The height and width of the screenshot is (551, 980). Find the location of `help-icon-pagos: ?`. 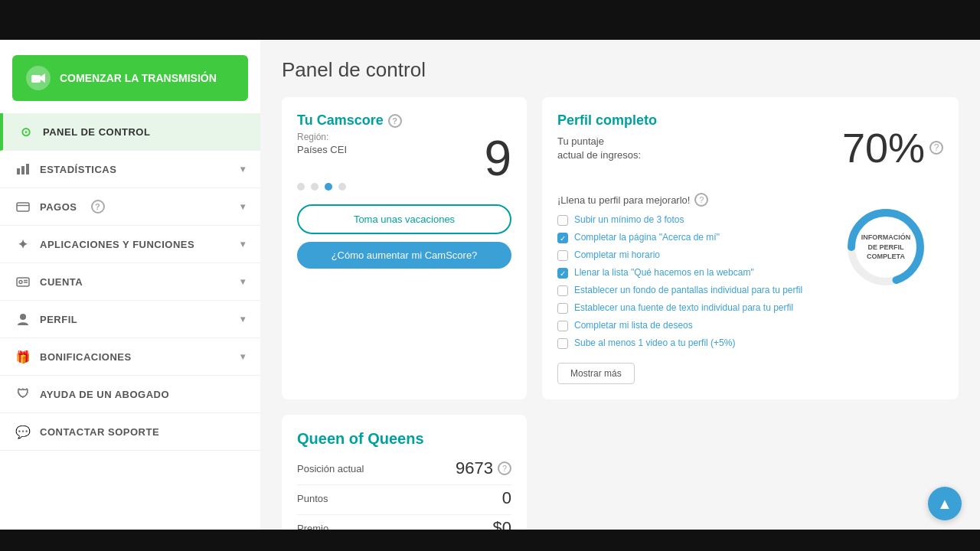

help-icon-pagos: ? is located at coordinates (98, 207).